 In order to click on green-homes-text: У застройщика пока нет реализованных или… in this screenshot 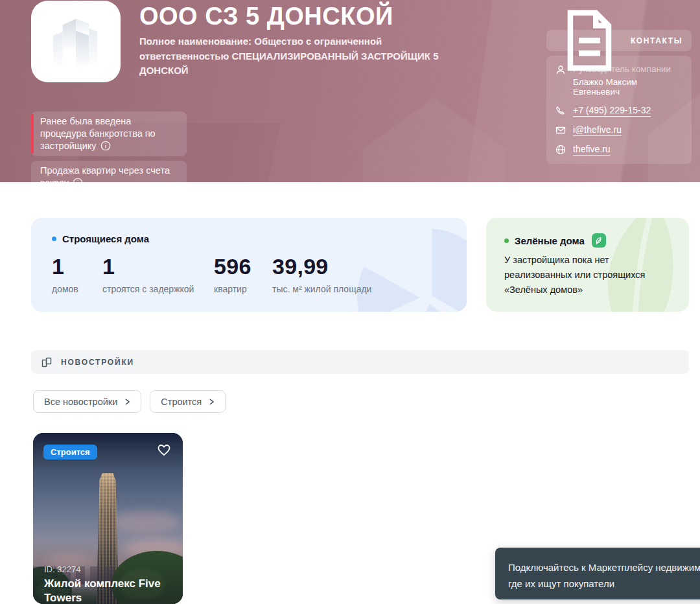, I will do `click(589, 275)`.